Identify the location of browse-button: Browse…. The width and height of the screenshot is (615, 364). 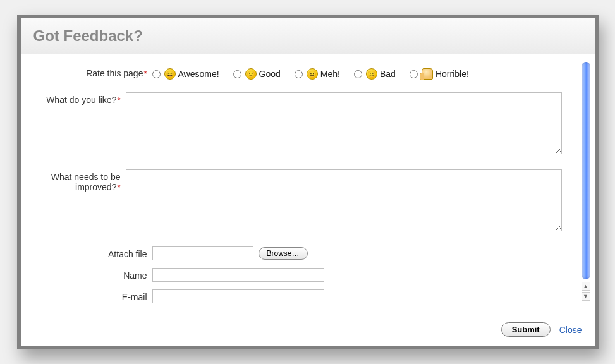
(283, 253).